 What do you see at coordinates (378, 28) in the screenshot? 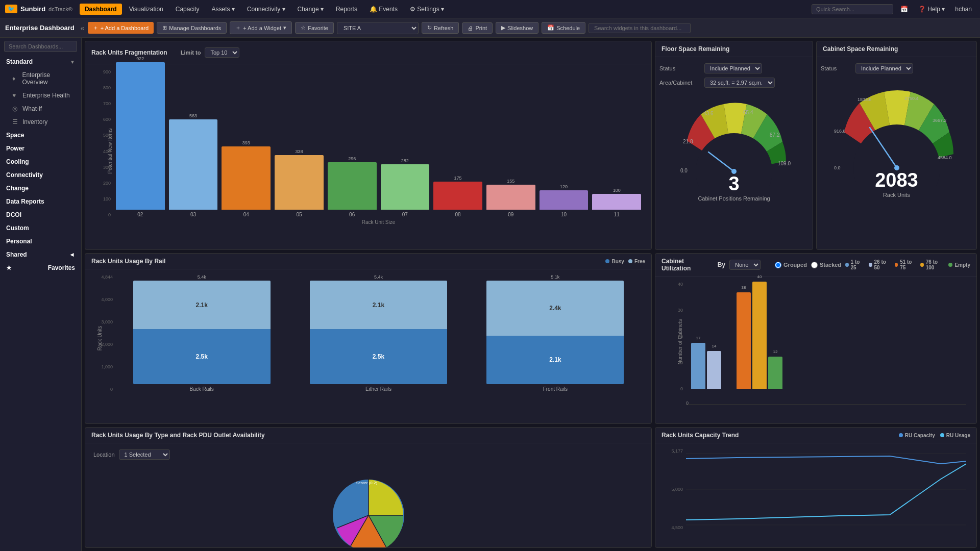
I see `site-selector: SITE A` at bounding box center [378, 28].